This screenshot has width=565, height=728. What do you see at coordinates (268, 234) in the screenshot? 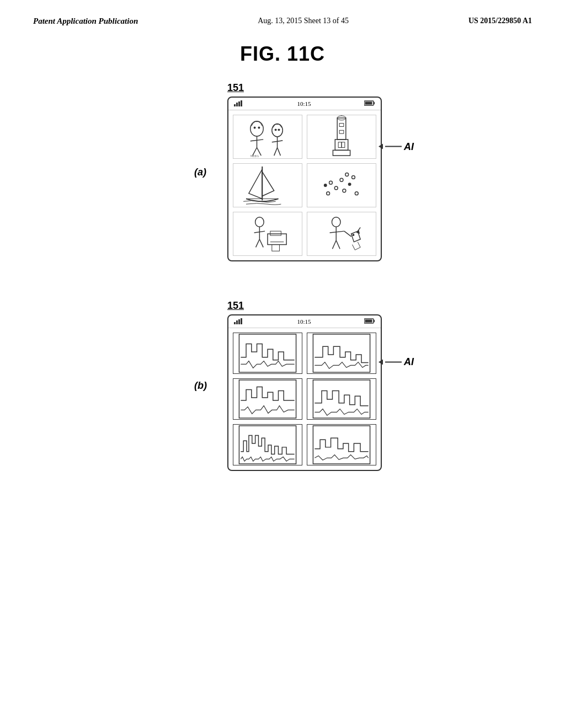
I see `image-cell-printer` at bounding box center [268, 234].